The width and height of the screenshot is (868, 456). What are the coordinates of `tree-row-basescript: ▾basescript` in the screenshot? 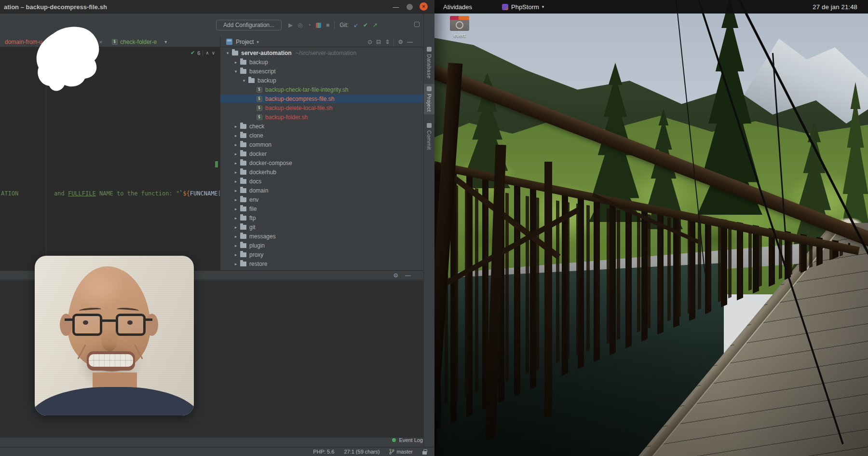 It's located at (322, 71).